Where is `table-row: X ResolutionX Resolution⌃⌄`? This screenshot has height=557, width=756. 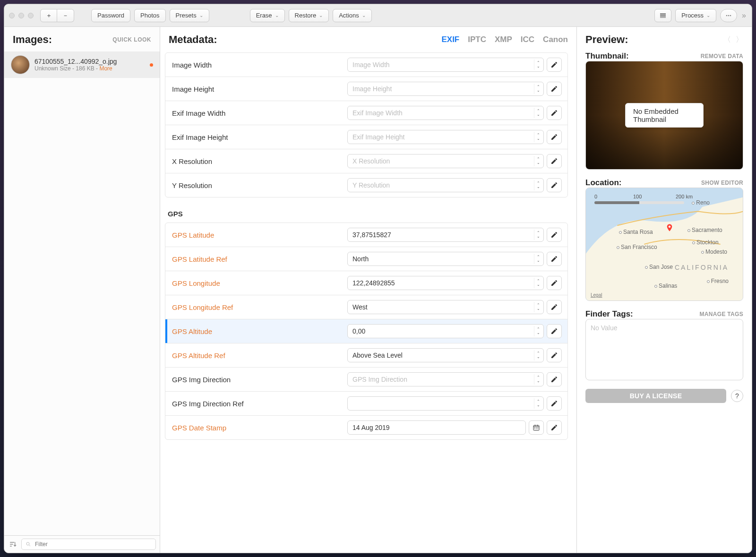
table-row: X ResolutionX Resolution⌃⌄ is located at coordinates (367, 161).